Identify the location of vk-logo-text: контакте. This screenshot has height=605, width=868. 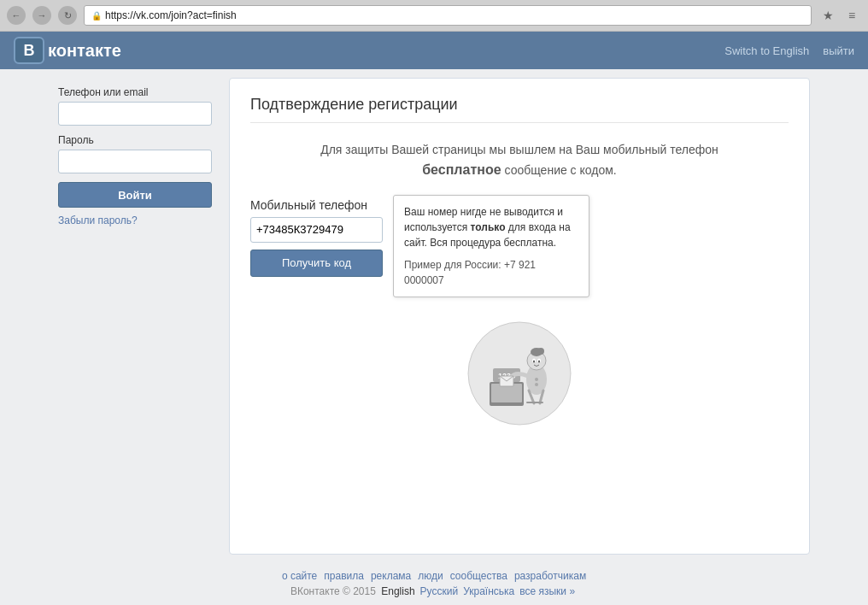
(85, 51).